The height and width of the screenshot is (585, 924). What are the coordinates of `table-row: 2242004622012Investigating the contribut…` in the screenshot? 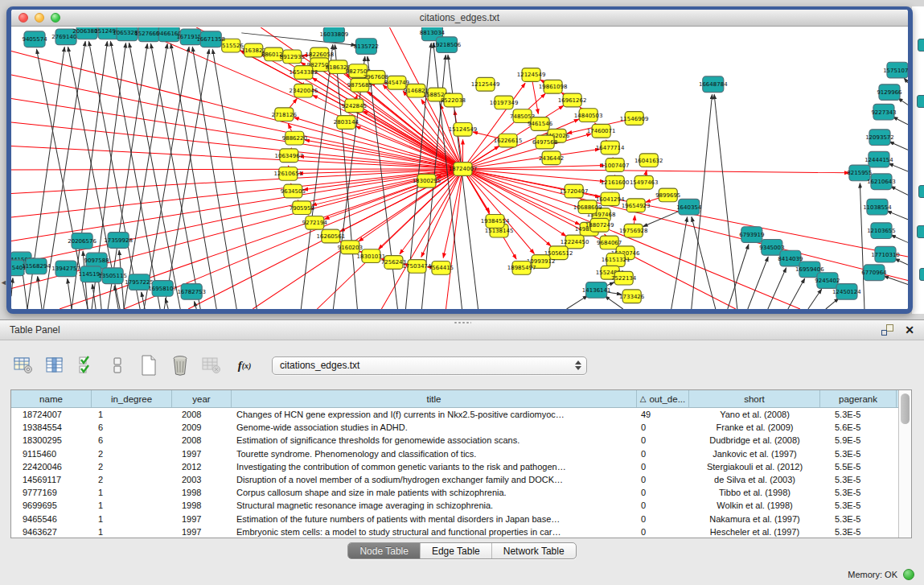 It's located at (455, 467).